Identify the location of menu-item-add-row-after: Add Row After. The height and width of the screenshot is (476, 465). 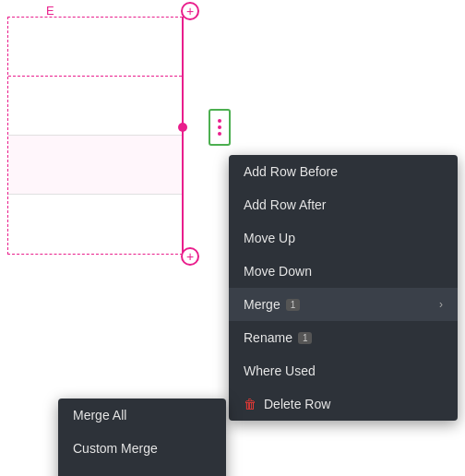
(343, 205).